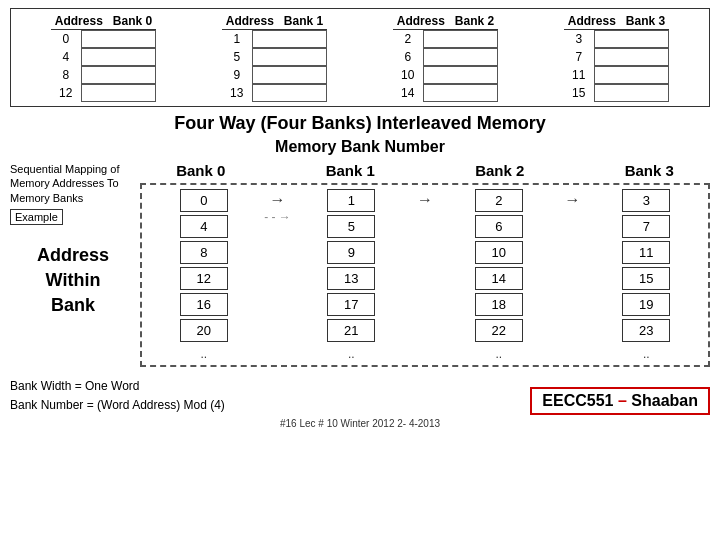 This screenshot has width=720, height=540. Describe the element at coordinates (73, 184) in the screenshot. I see `seq-mapping-label: Sequential Mapping of Memory Addresses T…` at that location.